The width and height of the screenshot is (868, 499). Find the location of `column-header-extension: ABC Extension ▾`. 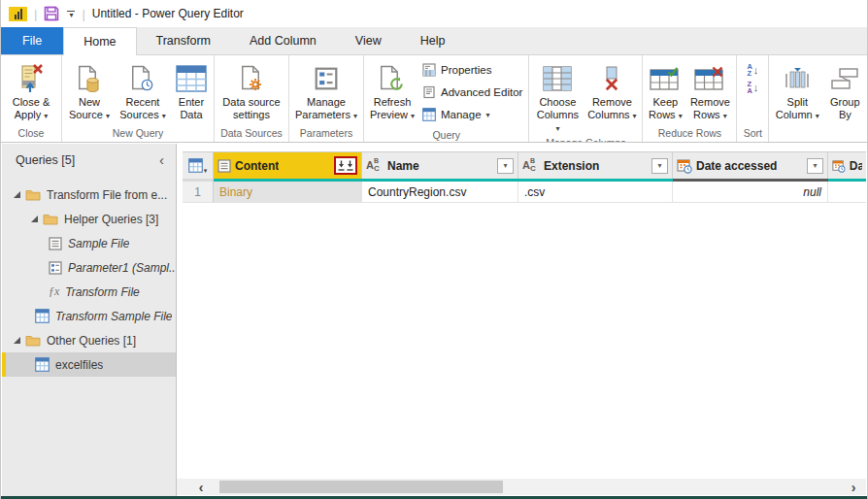

column-header-extension: ABC Extension ▾ is located at coordinates (596, 165).